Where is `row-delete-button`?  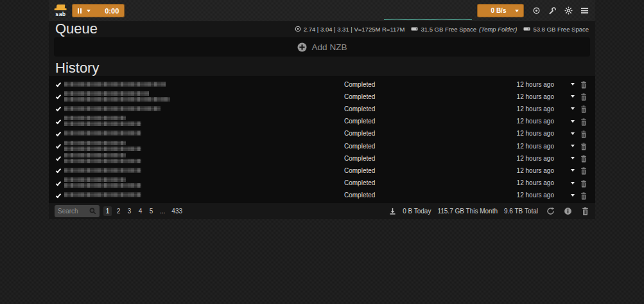 row-delete-button is located at coordinates (584, 197).